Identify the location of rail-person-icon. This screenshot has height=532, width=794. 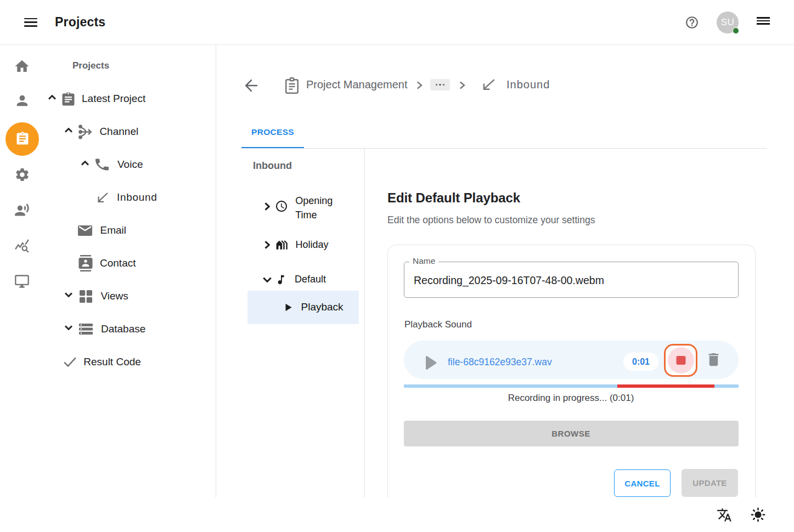
(22, 100).